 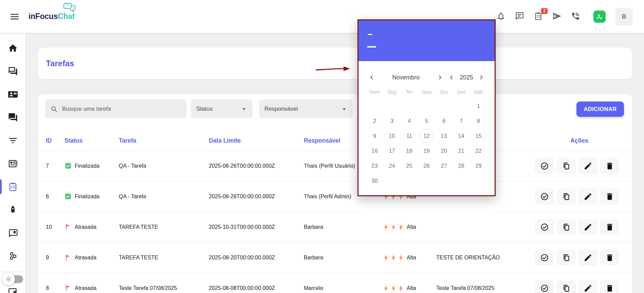 I want to click on sidebar-item-home, so click(x=13, y=48).